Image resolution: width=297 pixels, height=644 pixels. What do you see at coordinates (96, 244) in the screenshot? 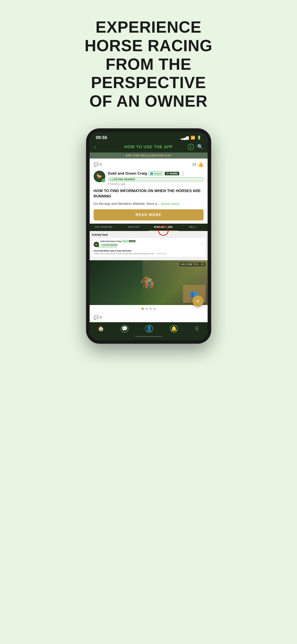
I see `inner-avatar: 🐎` at bounding box center [96, 244].